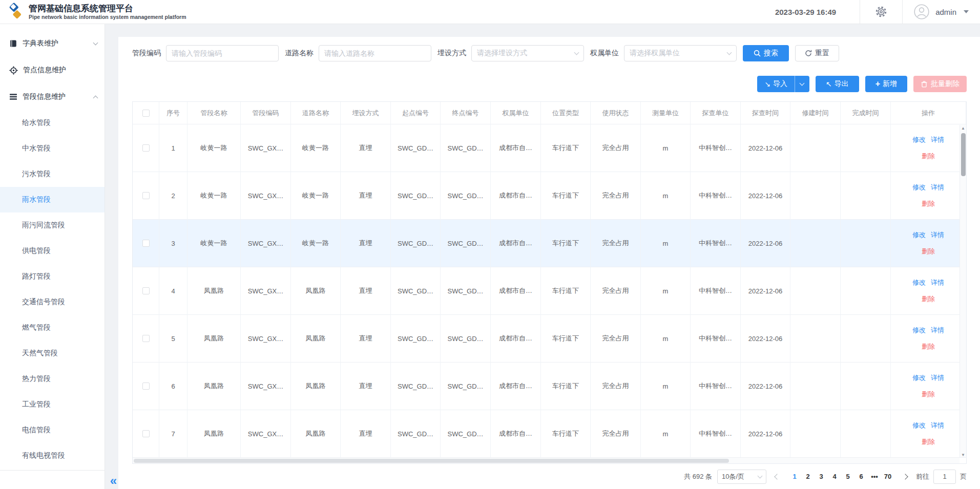 This screenshot has width=980, height=489. I want to click on page-number-button: 5, so click(848, 477).